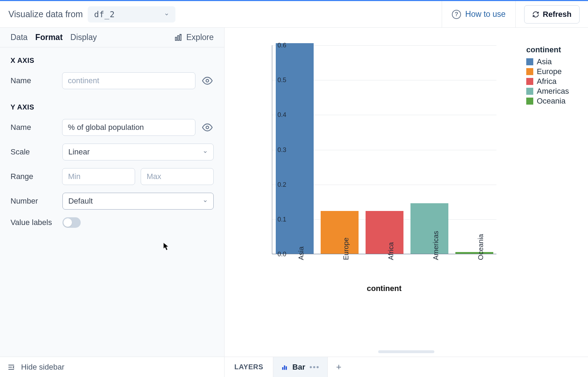 The image size is (588, 377). What do you see at coordinates (429, 229) in the screenshot?
I see `bar-americas` at bounding box center [429, 229].